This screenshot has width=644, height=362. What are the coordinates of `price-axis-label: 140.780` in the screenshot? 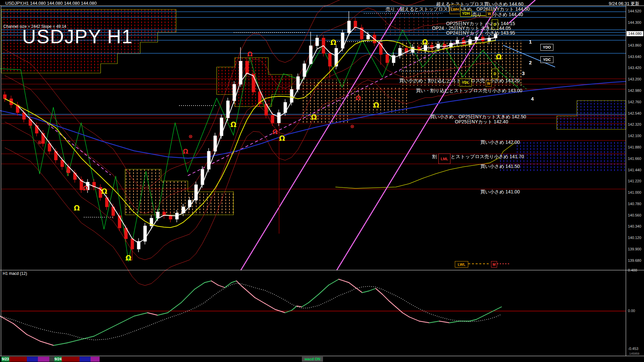 It's located at (635, 204).